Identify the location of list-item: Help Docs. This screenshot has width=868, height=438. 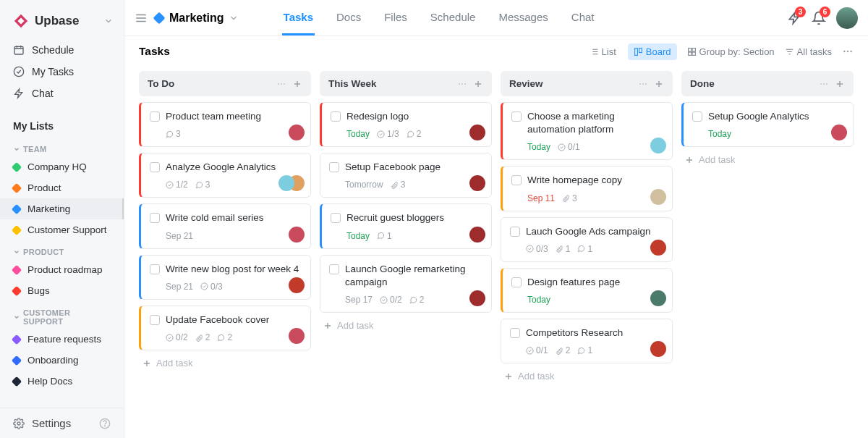
(62, 381).